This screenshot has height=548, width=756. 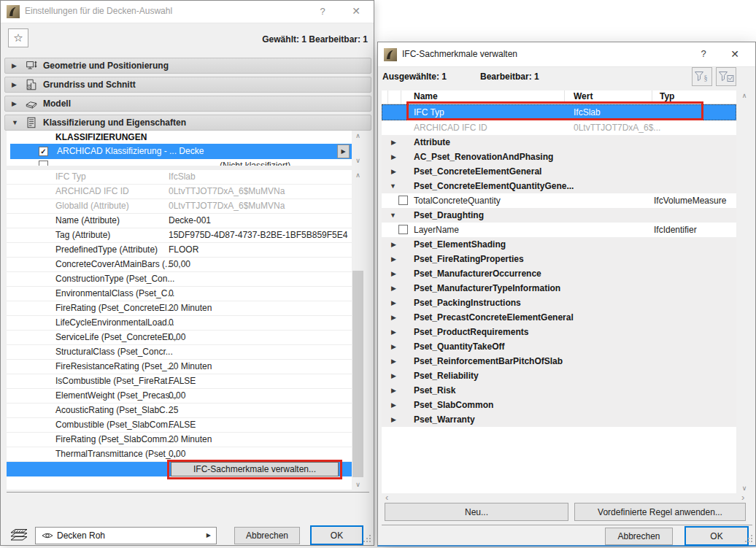 I want to click on property-row: Name (Attribute)Decke-001, so click(x=180, y=221).